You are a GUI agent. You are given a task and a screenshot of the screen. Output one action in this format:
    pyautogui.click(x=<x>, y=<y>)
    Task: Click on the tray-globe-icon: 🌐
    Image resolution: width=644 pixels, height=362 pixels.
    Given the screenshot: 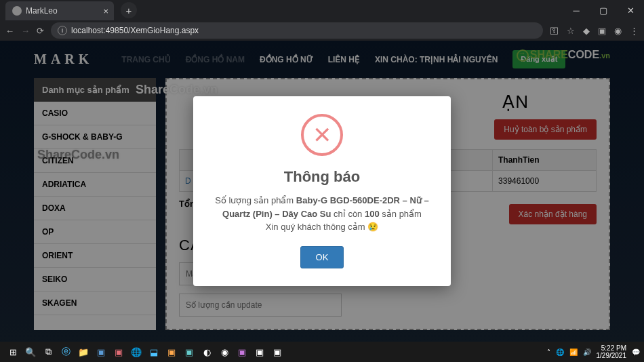 What is the action you would take?
    pyautogui.click(x=560, y=353)
    